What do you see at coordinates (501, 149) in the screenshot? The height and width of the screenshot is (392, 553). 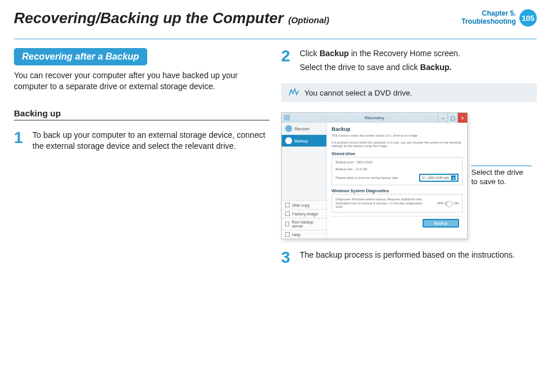 I see `figure-callout: Select the drive to save to.` at bounding box center [501, 149].